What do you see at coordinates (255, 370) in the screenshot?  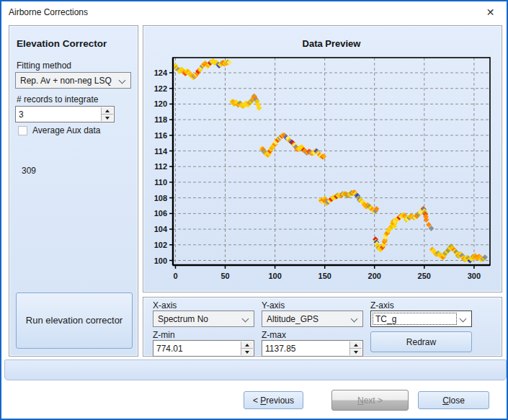 I see `footer-strip` at bounding box center [255, 370].